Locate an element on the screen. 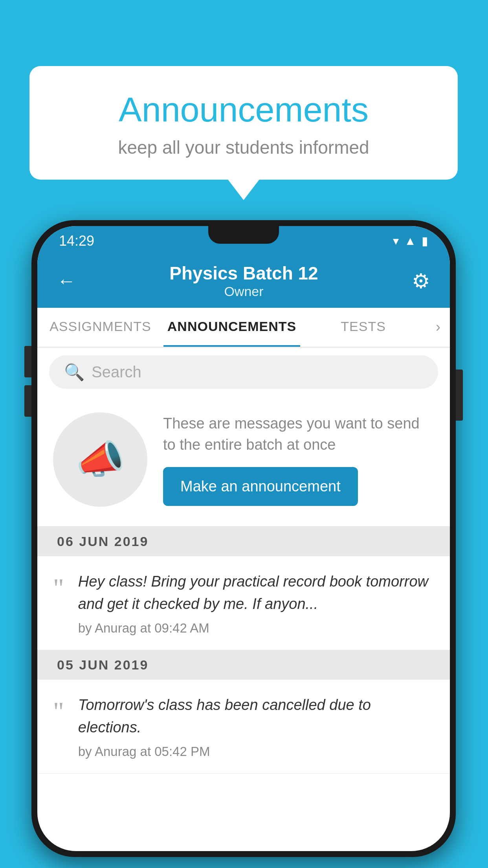 This screenshot has height=868, width=488. announcement-text-2: Tomorrow's class has been cancelled due … is located at coordinates (256, 716).